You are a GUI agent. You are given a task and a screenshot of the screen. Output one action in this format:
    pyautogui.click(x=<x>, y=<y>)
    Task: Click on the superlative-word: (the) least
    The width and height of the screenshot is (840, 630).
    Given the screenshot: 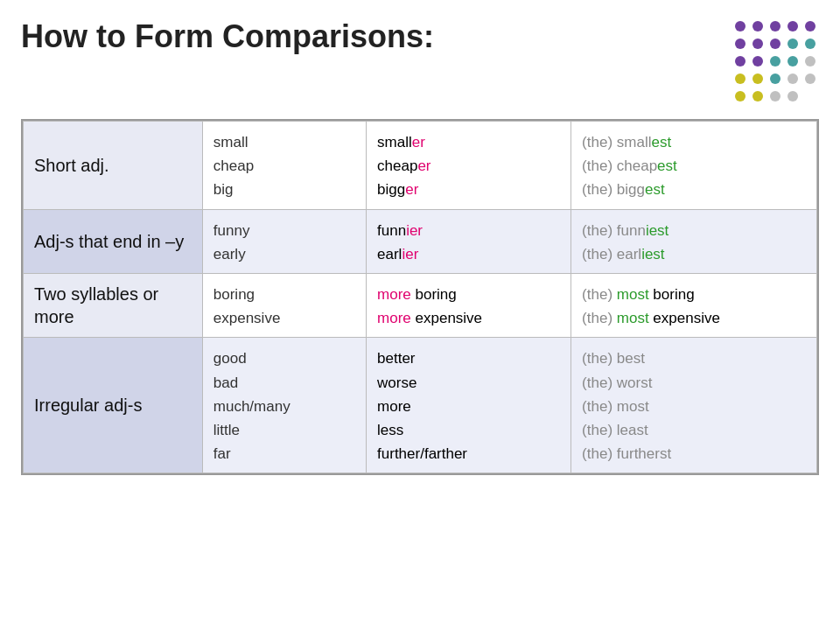 What is the action you would take?
    pyautogui.click(x=694, y=430)
    